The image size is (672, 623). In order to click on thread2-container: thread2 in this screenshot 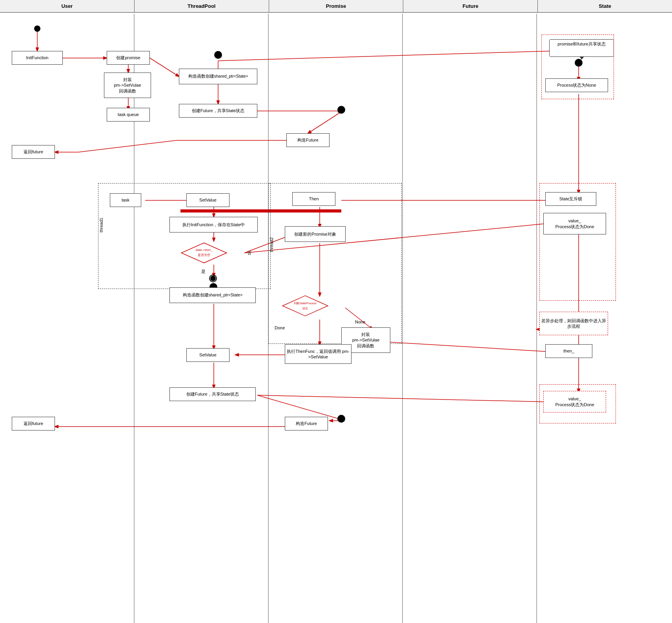, I will do `click(335, 263)`.